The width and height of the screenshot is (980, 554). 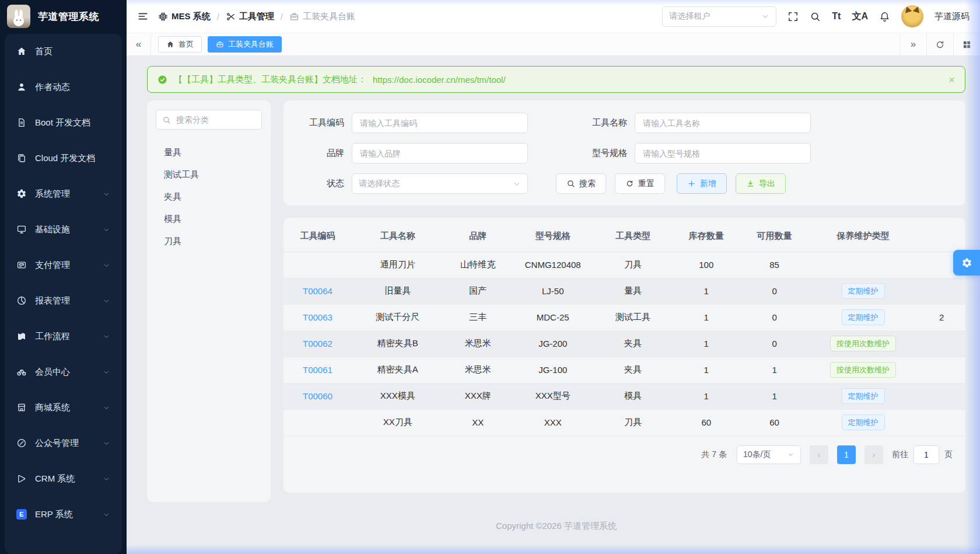 I want to click on collapse-menu-icon, so click(x=143, y=16).